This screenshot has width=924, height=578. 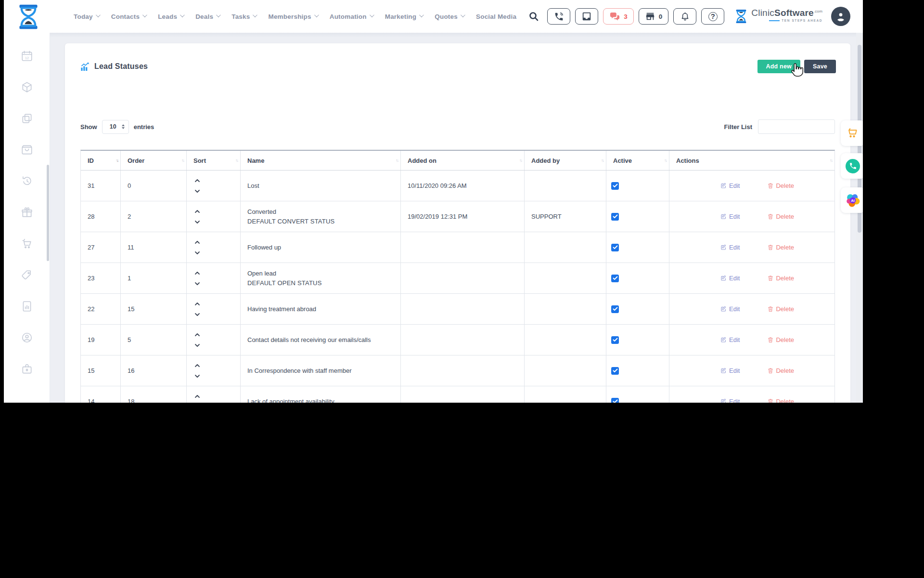 I want to click on column-header-name: Name ↑↓, so click(x=321, y=160).